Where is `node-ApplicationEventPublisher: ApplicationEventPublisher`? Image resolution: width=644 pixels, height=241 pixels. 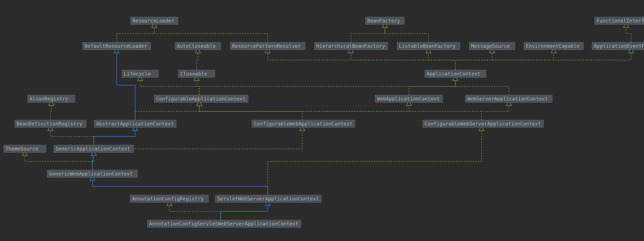
node-ApplicationEventPublisher: ApplicationEventPublisher is located at coordinates (618, 46).